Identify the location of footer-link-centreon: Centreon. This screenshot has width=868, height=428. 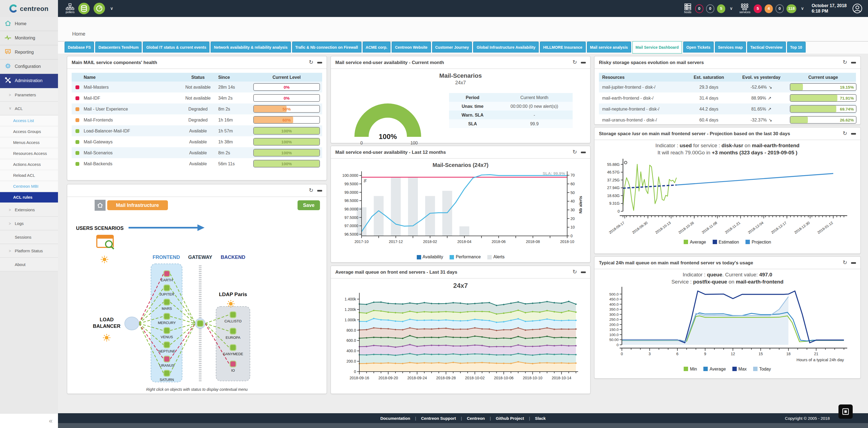
(476, 418).